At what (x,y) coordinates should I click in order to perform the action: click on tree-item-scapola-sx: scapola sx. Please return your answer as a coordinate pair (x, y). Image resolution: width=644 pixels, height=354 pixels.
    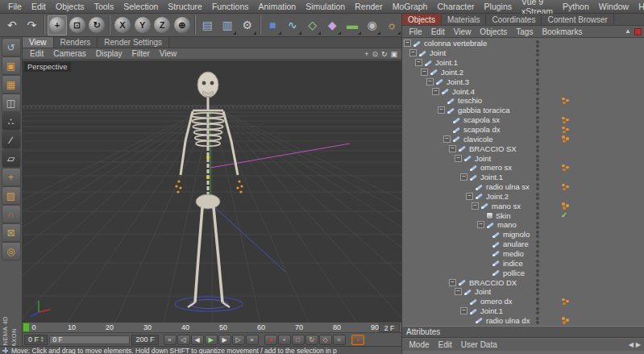
    Looking at the image, I should click on (523, 120).